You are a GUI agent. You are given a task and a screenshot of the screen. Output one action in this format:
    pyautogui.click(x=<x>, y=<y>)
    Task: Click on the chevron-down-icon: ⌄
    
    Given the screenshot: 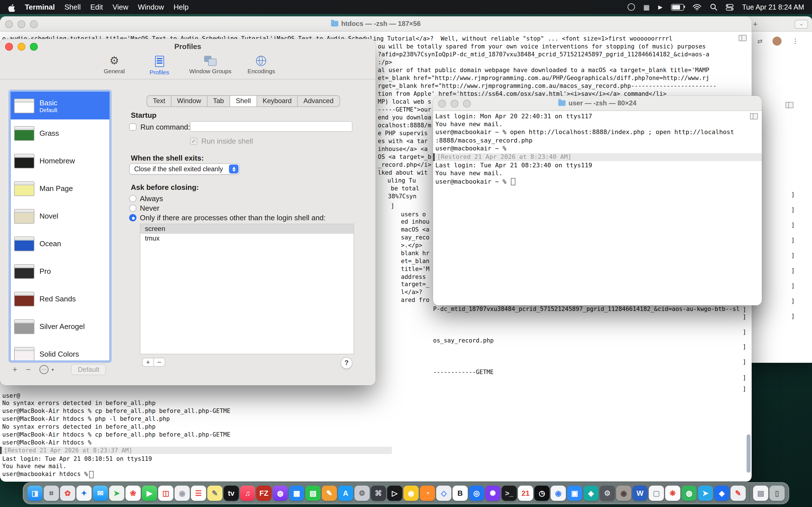 What is the action you would take?
    pyautogui.click(x=801, y=24)
    